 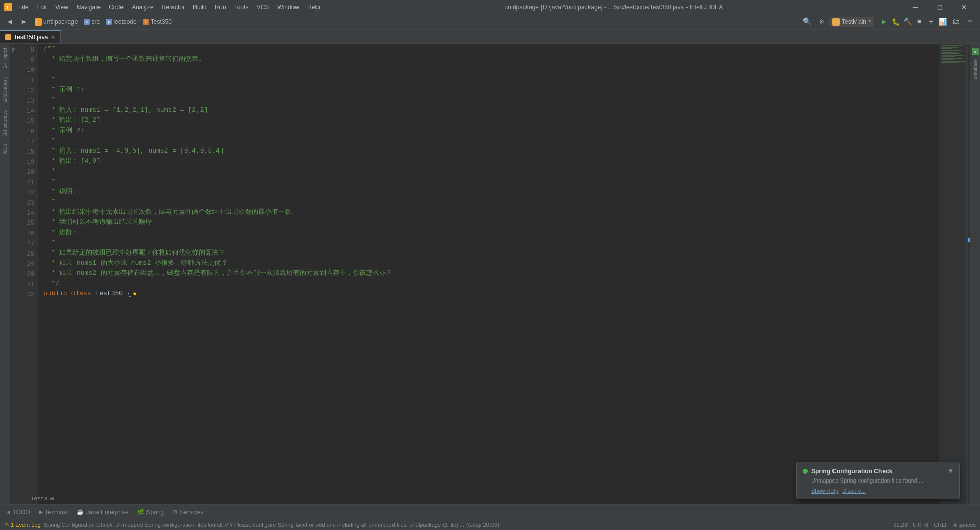 I want to click on database-icon: D, so click(x=975, y=52).